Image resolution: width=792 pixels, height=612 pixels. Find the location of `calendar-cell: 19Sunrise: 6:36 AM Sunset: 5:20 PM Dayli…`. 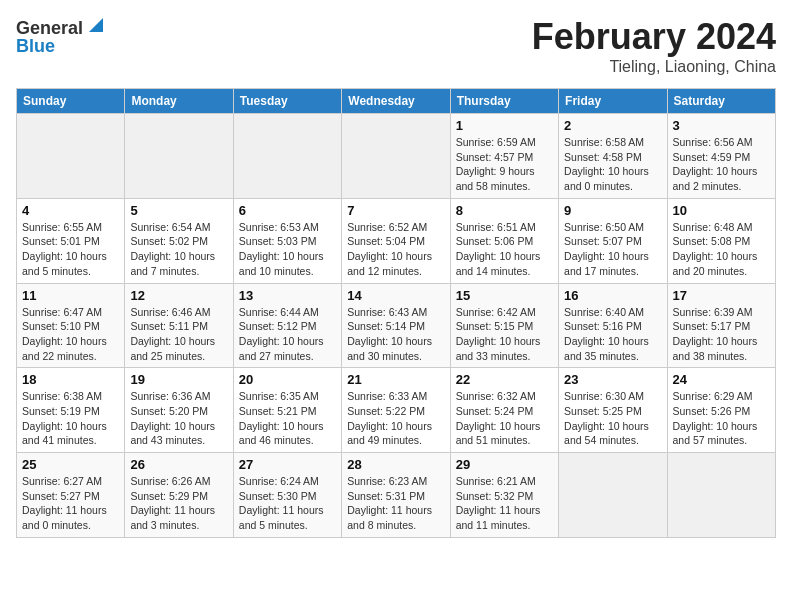

calendar-cell: 19Sunrise: 6:36 AM Sunset: 5:20 PM Dayli… is located at coordinates (179, 410).